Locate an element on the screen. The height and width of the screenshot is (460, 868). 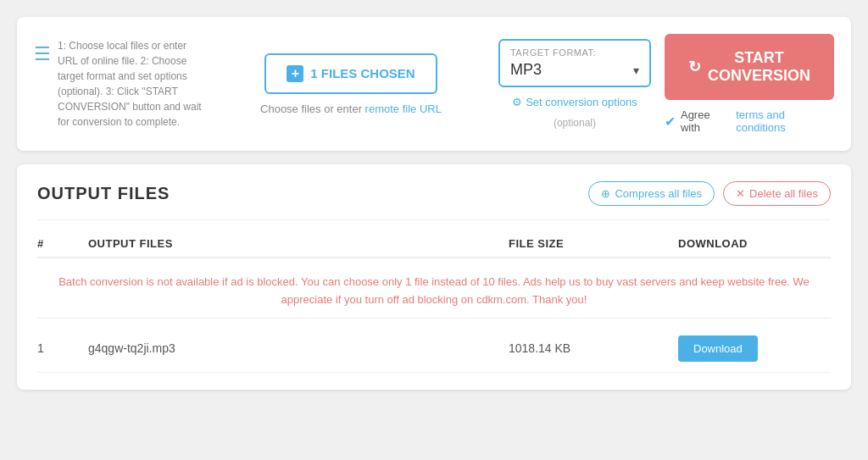
target-format-box: TARGET FORMAT: MP3 ▾ is located at coordinates (575, 63).